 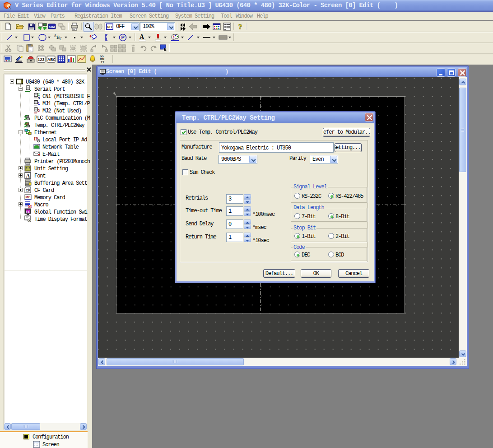 What do you see at coordinates (39, 103) in the screenshot?
I see `svg-text: 1` at bounding box center [39, 103].